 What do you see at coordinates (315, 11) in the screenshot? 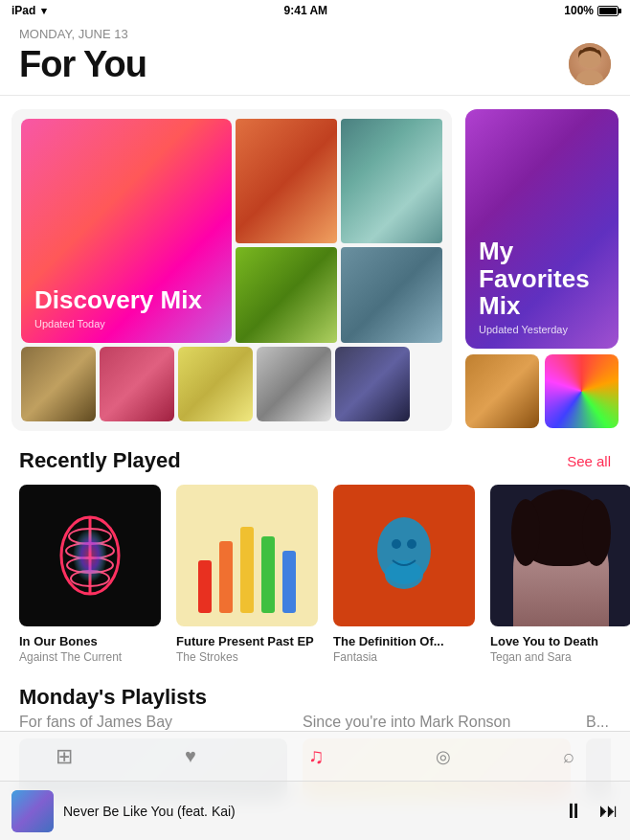
I see `status-bar: iPad ▾ 9:41 AM 100%` at bounding box center [315, 11].